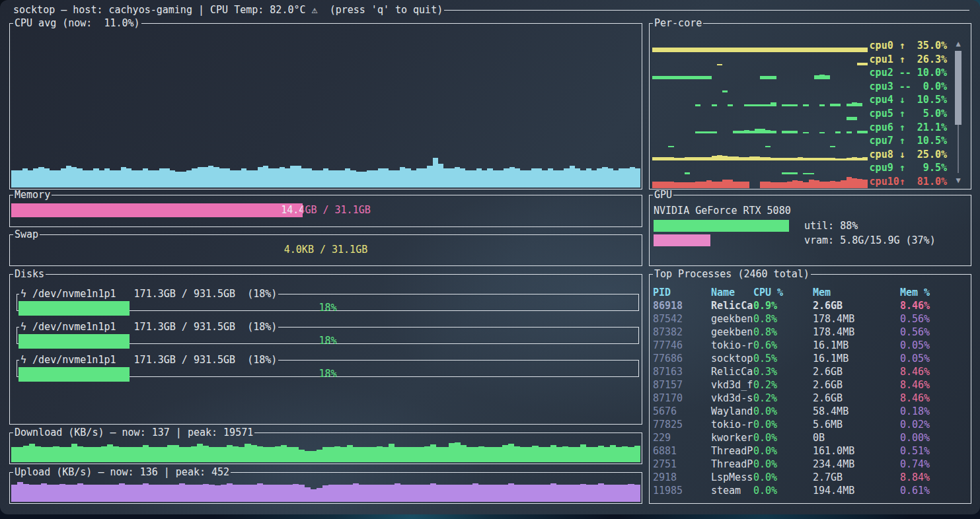 The width and height of the screenshot is (980, 519). I want to click on disk-gauge-label: 18%, so click(328, 341).